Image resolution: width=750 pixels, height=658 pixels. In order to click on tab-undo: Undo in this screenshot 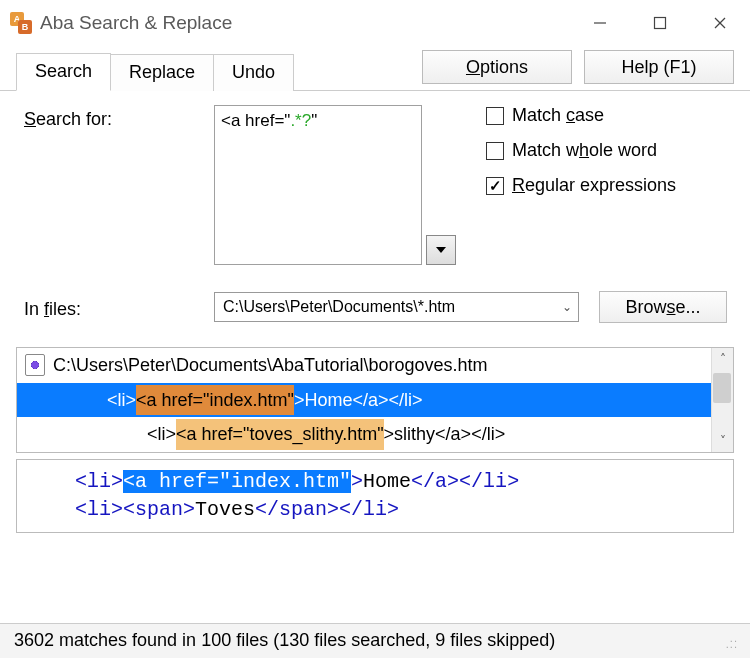, I will do `click(254, 72)`.